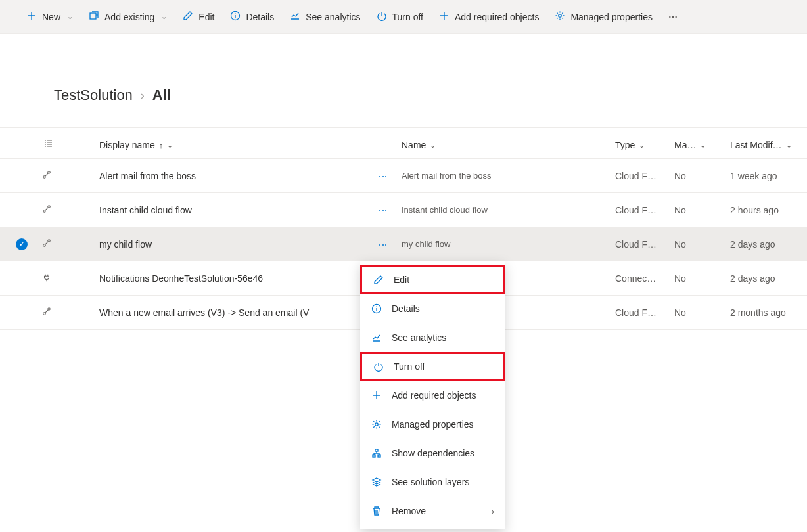 The height and width of the screenshot is (532, 807). I want to click on add-required-button: Add required objects, so click(489, 17).